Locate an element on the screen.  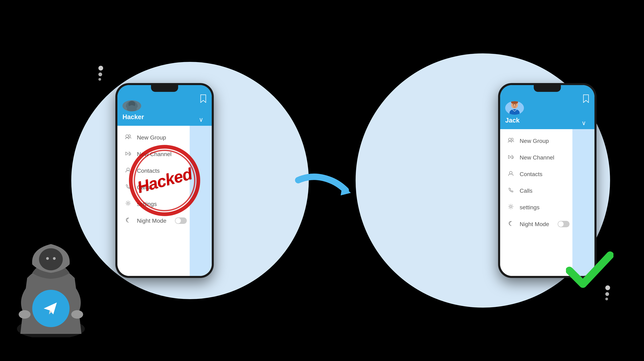
left-phone-screen: Hacker ∨ is located at coordinates (164, 180).